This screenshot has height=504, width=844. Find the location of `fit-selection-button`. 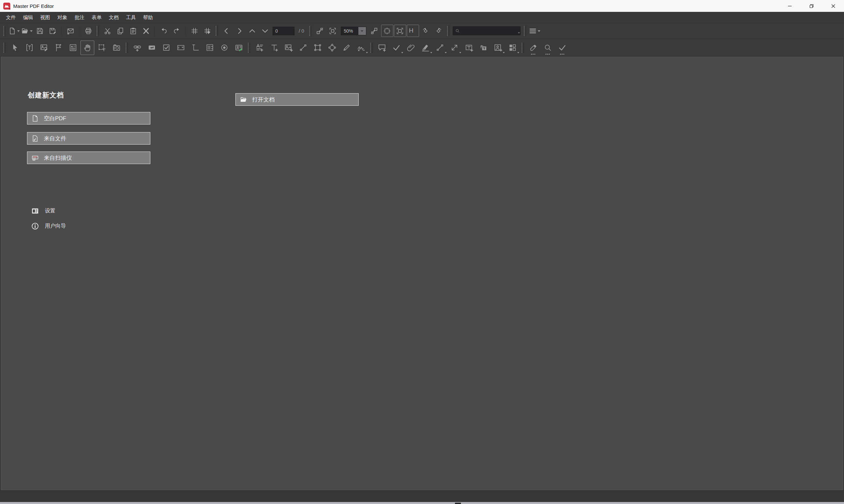

fit-selection-button is located at coordinates (333, 31).